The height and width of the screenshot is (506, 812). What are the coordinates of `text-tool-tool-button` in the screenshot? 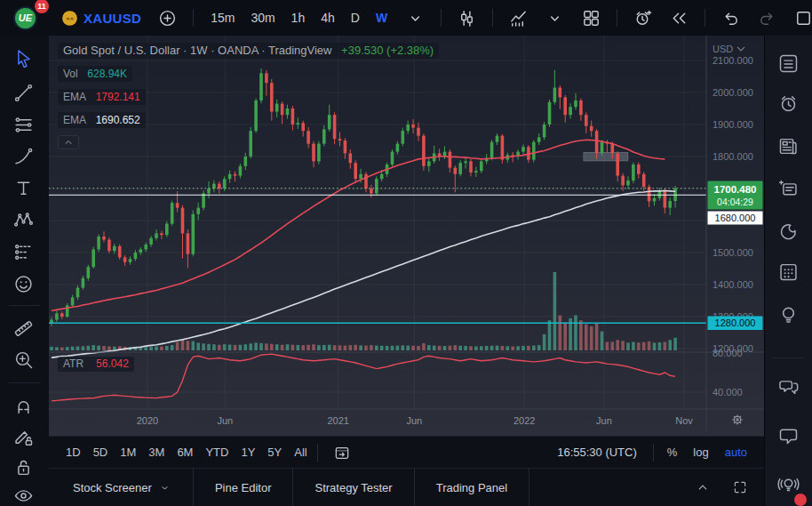 It's located at (25, 188).